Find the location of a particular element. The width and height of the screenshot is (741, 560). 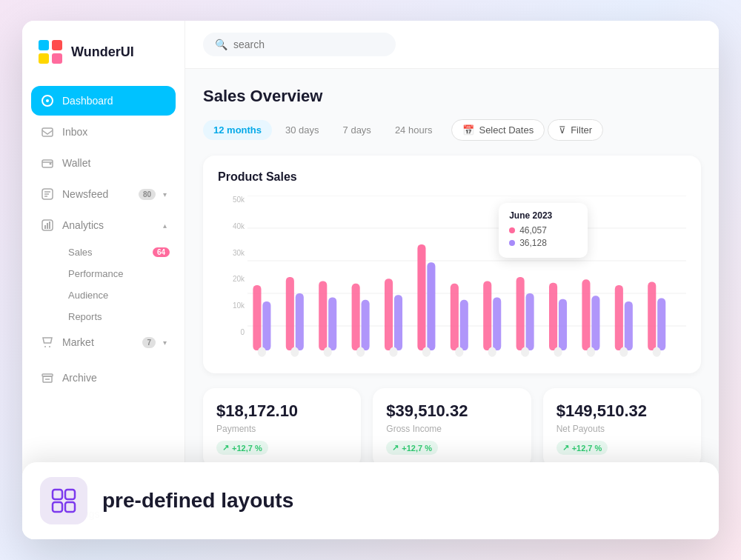

tooltip-title: June 2023 is located at coordinates (543, 216).